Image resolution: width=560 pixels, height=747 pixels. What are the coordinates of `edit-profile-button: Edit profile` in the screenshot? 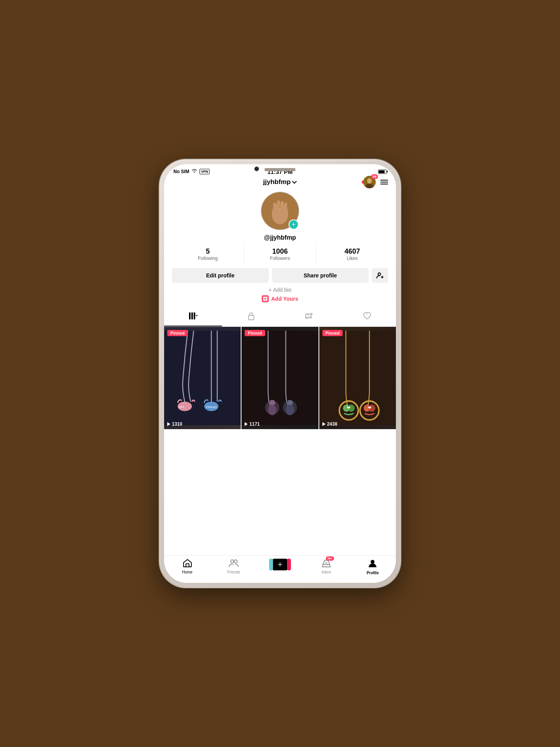 It's located at (220, 275).